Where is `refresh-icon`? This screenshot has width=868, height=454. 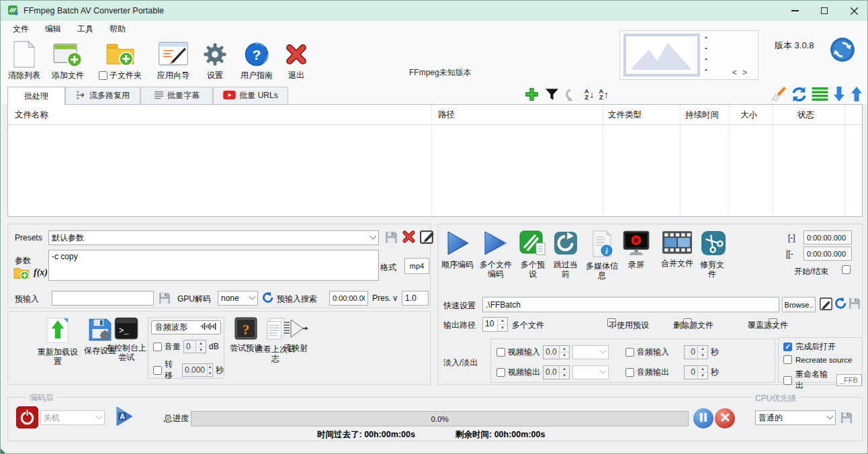 refresh-icon is located at coordinates (799, 94).